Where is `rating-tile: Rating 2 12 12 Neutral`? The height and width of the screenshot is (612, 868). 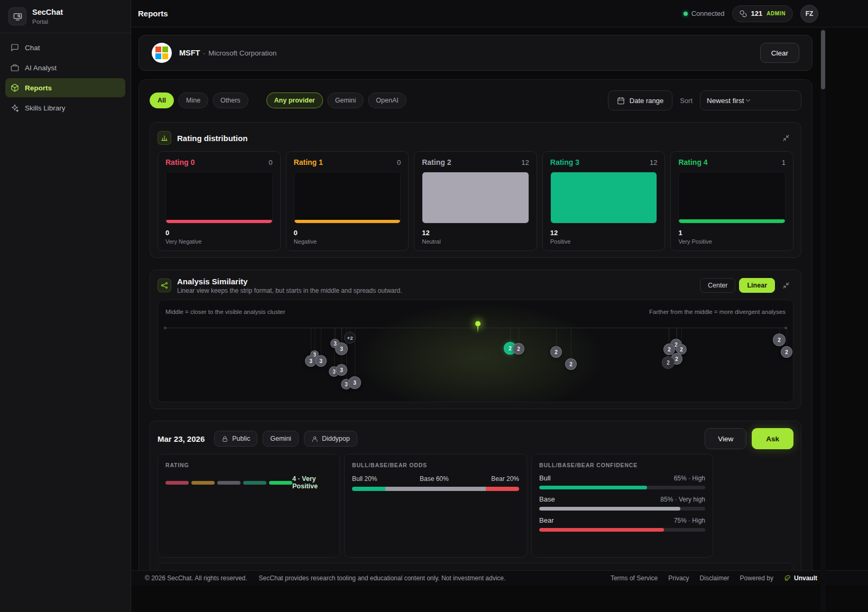 rating-tile: Rating 2 12 12 Neutral is located at coordinates (476, 201).